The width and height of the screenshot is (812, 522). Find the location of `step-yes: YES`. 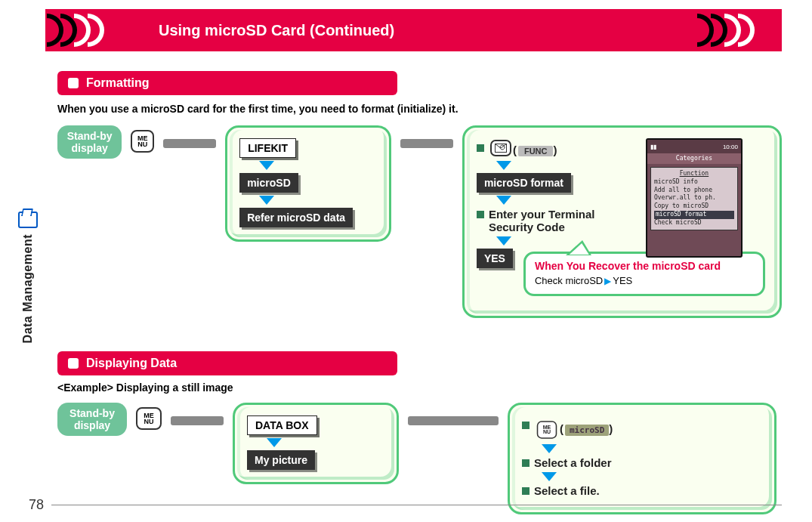

step-yes: YES is located at coordinates (495, 258).